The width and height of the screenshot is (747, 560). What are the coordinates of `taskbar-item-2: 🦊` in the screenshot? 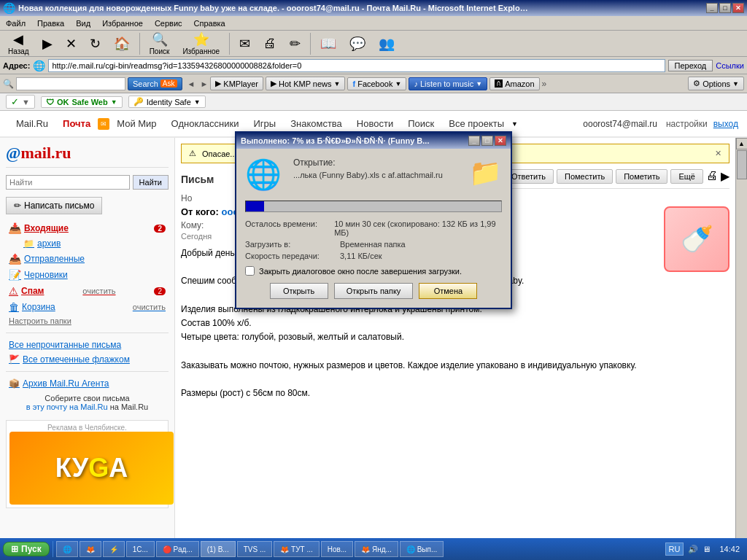 It's located at (90, 549).